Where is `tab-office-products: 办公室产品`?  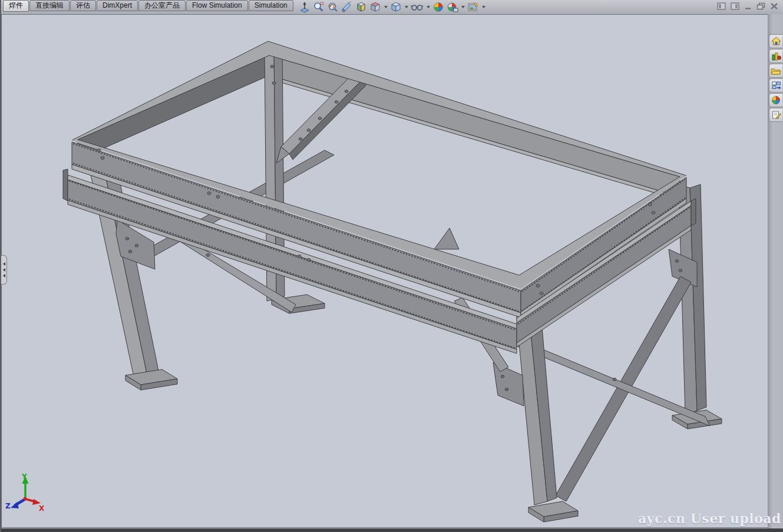
tab-office-products: 办公室产品 is located at coordinates (162, 6).